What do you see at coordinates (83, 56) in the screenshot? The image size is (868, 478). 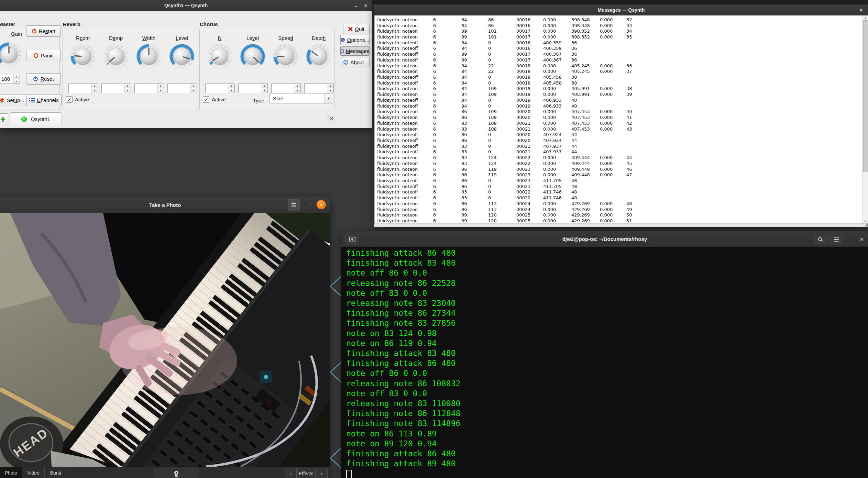 I see `room-knob` at bounding box center [83, 56].